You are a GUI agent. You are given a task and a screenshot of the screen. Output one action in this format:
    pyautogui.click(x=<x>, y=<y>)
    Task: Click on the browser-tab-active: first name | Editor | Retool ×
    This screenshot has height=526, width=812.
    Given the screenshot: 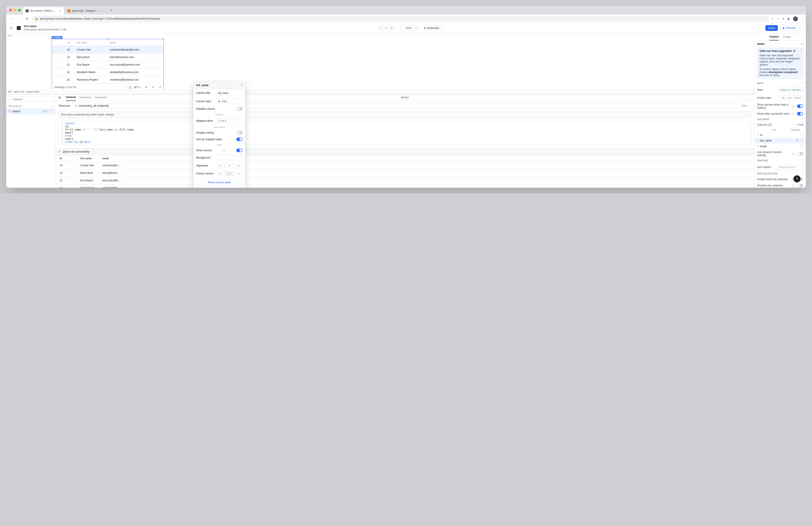 What is the action you would take?
    pyautogui.click(x=43, y=11)
    